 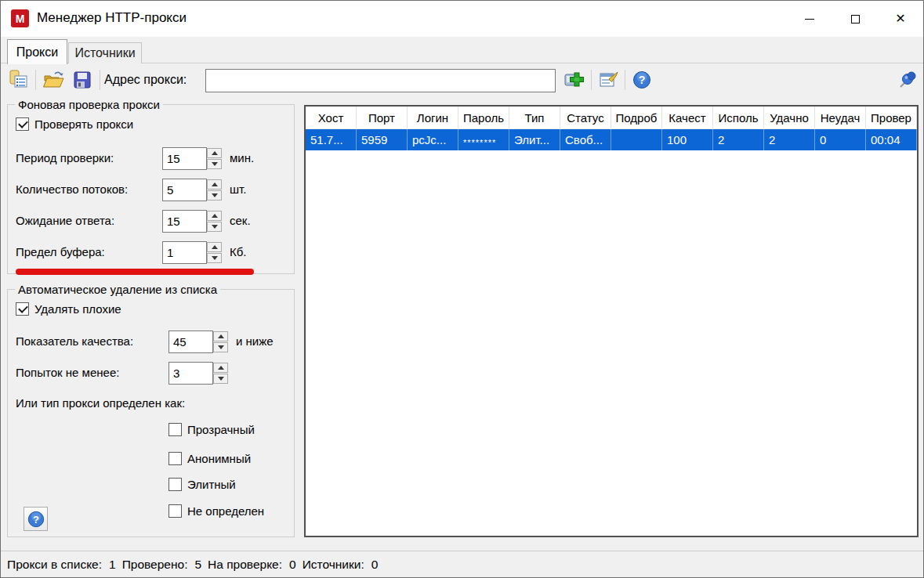 What do you see at coordinates (907, 80) in the screenshot?
I see `pin-icon` at bounding box center [907, 80].